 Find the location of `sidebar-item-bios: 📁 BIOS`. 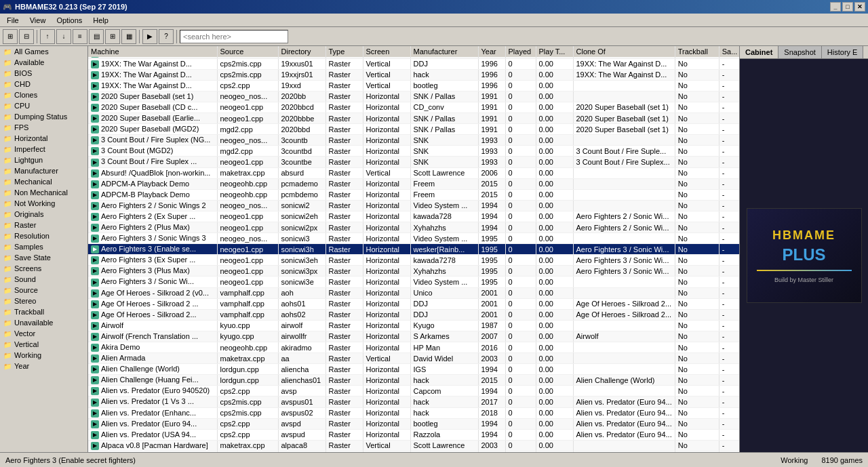

sidebar-item-bios: 📁 BIOS is located at coordinates (43, 73).